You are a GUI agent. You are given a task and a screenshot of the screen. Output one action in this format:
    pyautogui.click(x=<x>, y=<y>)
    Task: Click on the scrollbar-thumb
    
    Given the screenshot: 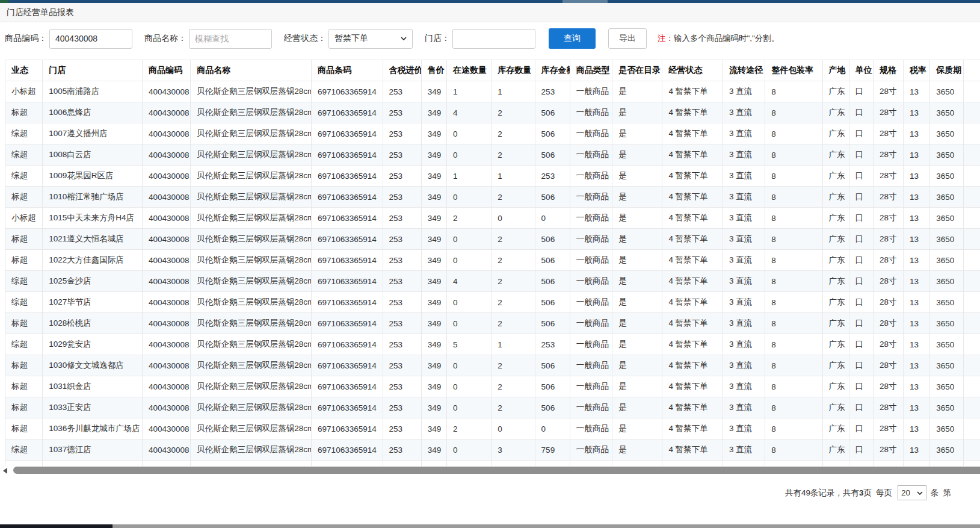 What is the action you would take?
    pyautogui.click(x=497, y=470)
    